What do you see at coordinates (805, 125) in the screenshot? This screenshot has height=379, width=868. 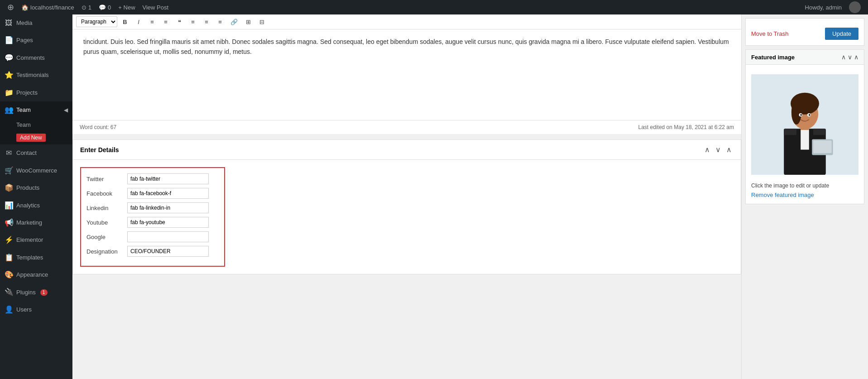 I see `featured-image-clickable` at bounding box center [805, 125].